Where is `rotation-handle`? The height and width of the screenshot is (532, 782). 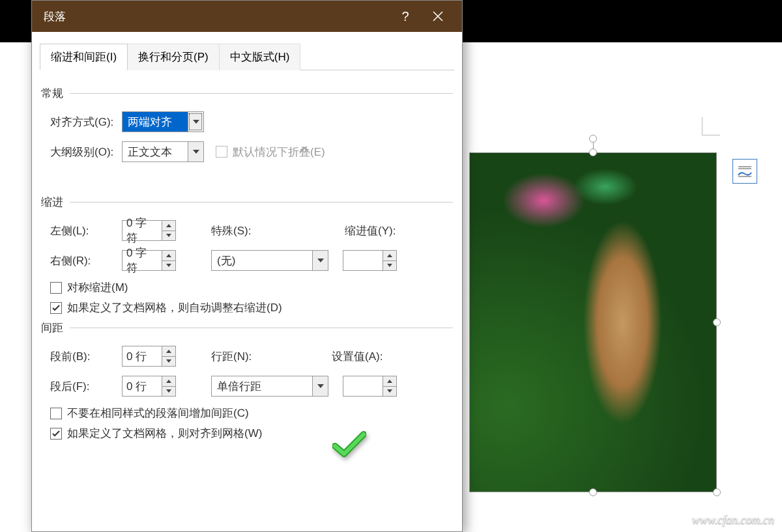 rotation-handle is located at coordinates (593, 139).